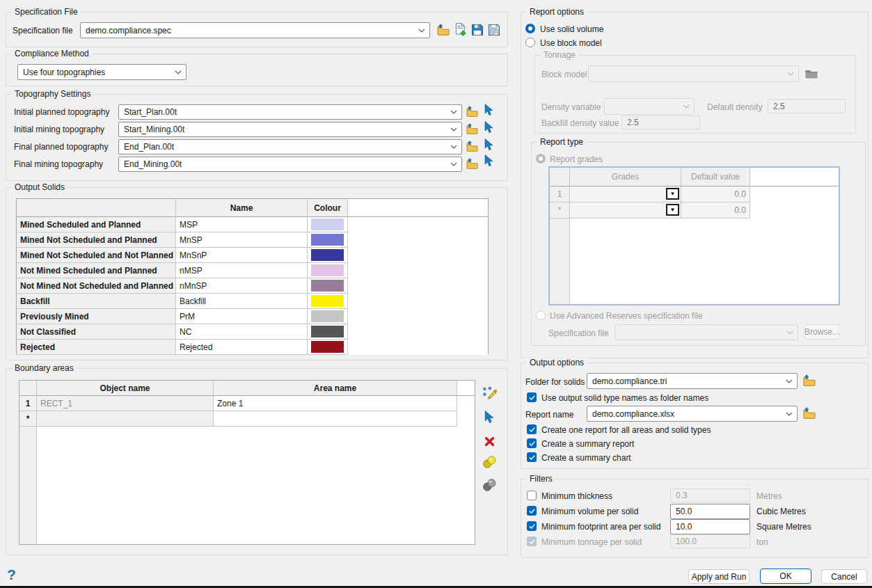 Image resolution: width=872 pixels, height=588 pixels. I want to click on one-report-label: Create one report for all areas and soli…, so click(626, 430).